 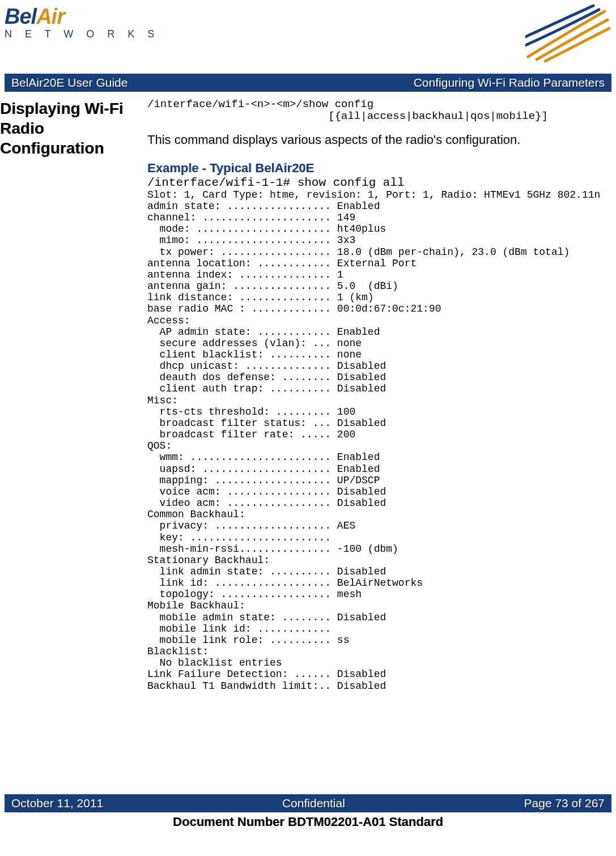 What do you see at coordinates (568, 33) in the screenshot?
I see `swoosh-icon` at bounding box center [568, 33].